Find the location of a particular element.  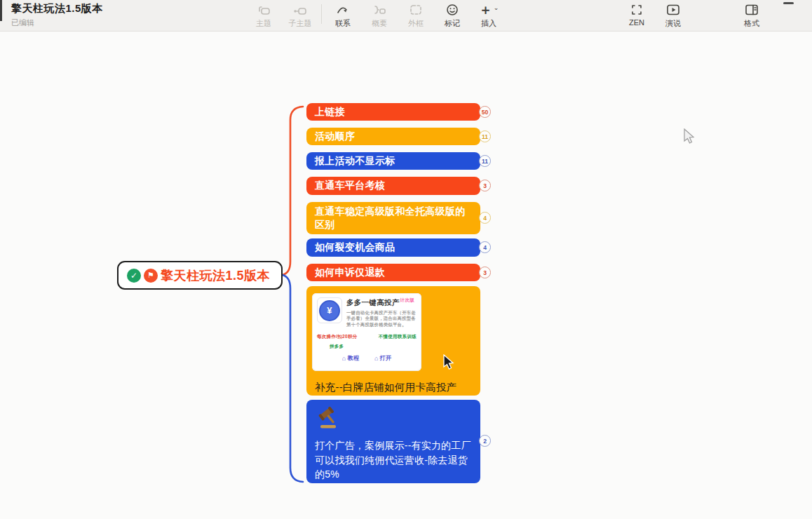

insert-button: ＋⌄ 插入 is located at coordinates (489, 15).